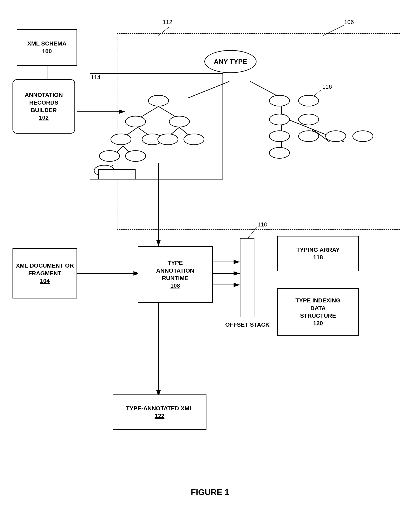 The image size is (420, 522). What do you see at coordinates (349, 22) in the screenshot?
I see `ref-106: 106` at bounding box center [349, 22].